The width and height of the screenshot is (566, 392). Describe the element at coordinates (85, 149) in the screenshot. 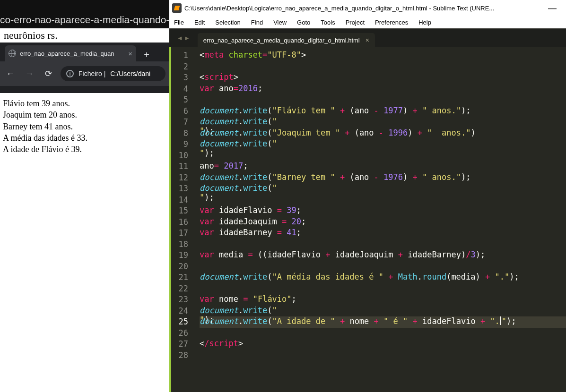

I see `page-line: A idade de Flávio é 39.` at that location.